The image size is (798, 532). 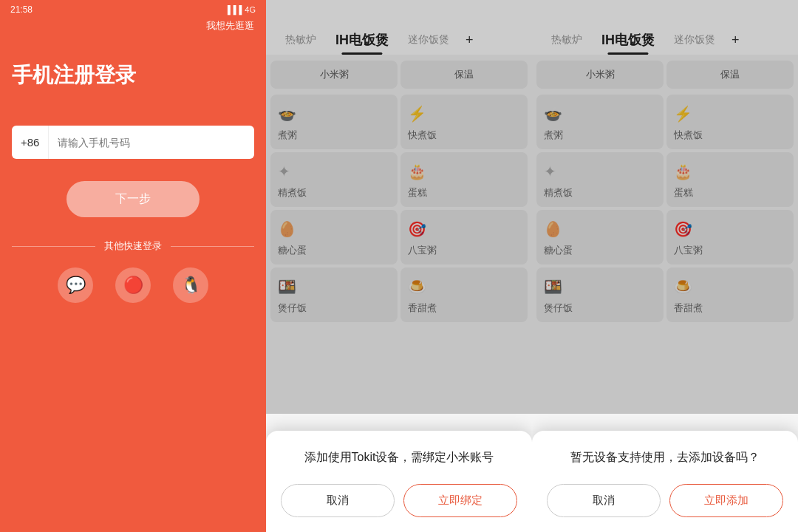 What do you see at coordinates (338, 501) in the screenshot?
I see `cancel-bind-button: 取消` at bounding box center [338, 501].